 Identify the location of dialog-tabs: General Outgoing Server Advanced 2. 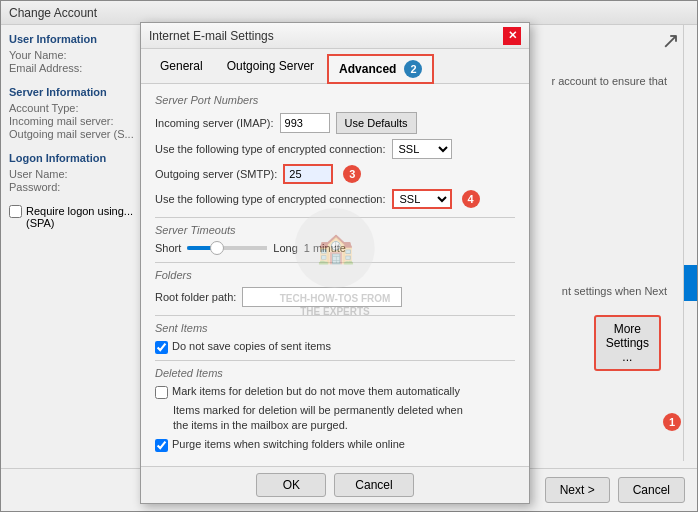
(335, 66).